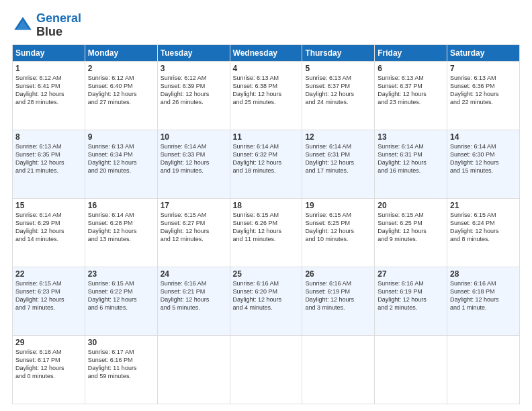 This screenshot has width=532, height=411. What do you see at coordinates (484, 158) in the screenshot?
I see `day-info: Sunrise: 6:14 AM Sunset: 6:30 PM Dayligh…` at bounding box center [484, 158].